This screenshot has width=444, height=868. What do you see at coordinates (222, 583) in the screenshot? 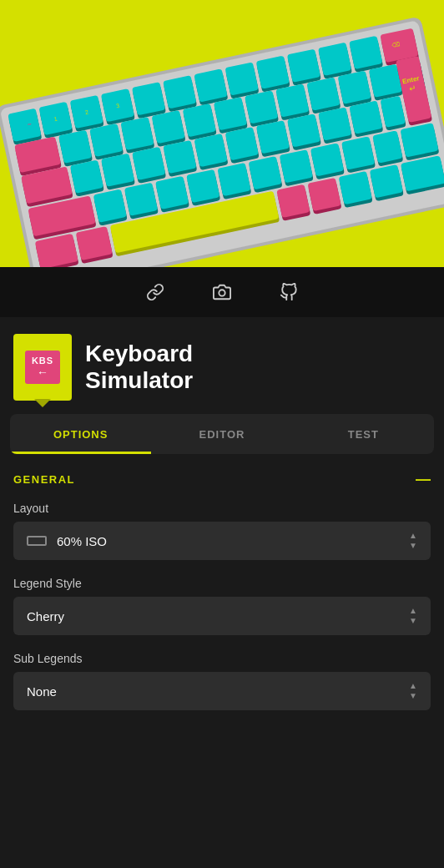
I see `legend-style-label: Legend Style` at bounding box center [222, 583].